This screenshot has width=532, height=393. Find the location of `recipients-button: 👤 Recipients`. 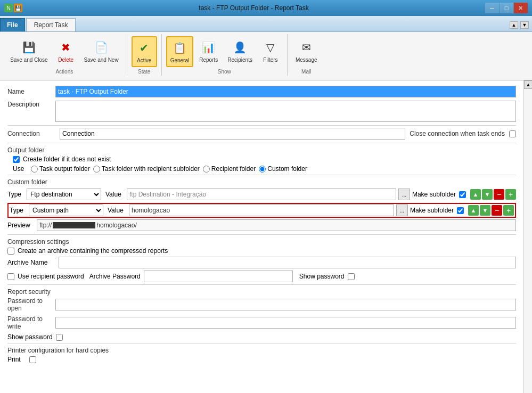

recipients-button: 👤 Recipients is located at coordinates (240, 51).